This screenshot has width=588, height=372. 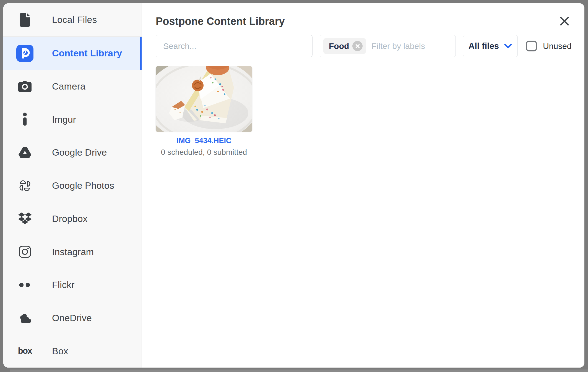 I want to click on horizontal-scrollbar, so click(x=299, y=371).